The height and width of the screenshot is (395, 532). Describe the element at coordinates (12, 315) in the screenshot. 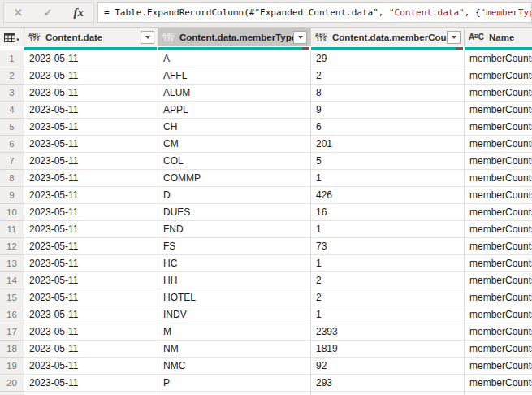

I see `row-number: 16` at that location.